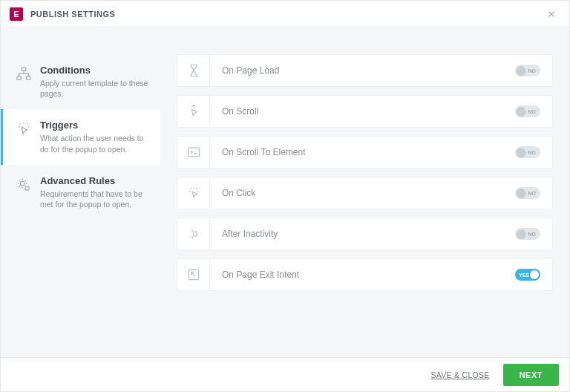 The width and height of the screenshot is (570, 392). I want to click on trigger-label: On Scroll, so click(361, 111).